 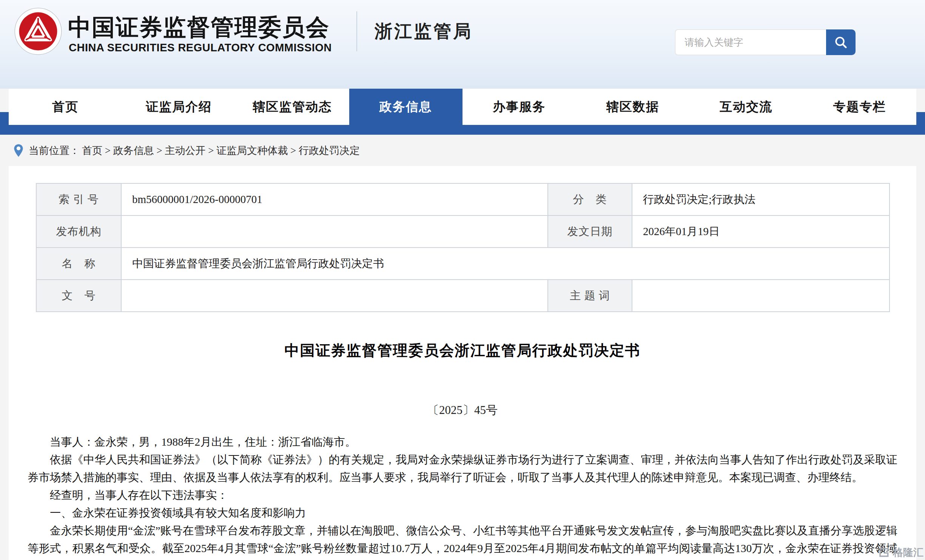 What do you see at coordinates (462, 541) in the screenshot?
I see `paragraph-facts: 金永荣长期使用“金浤”账号在雪球平台发布荐股文章，并辅以在淘股吧、微信公众号、小…` at bounding box center [462, 541].